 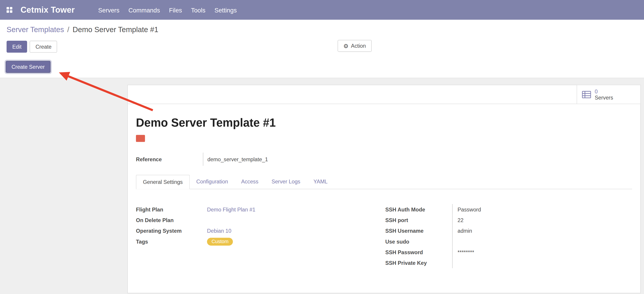 I want to click on menu-item-settings: Settings, so click(x=226, y=10).